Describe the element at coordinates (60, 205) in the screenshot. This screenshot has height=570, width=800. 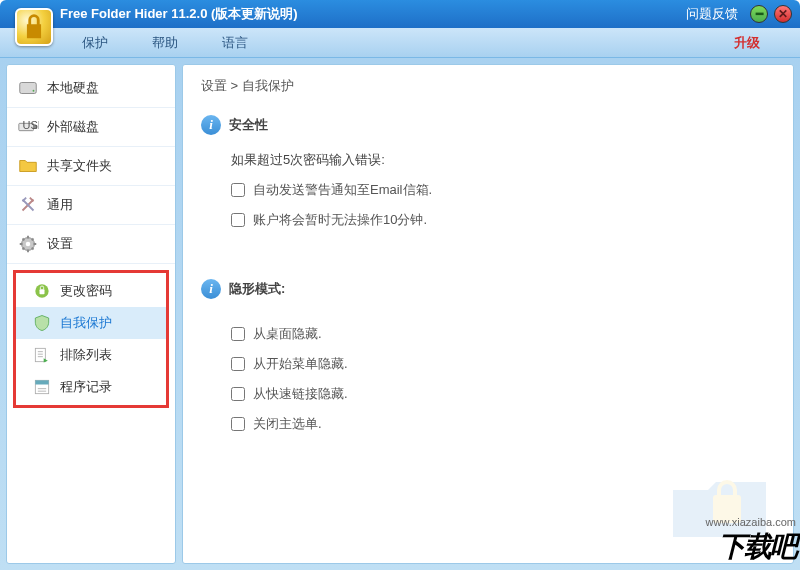
I see `sidebar-item-label: 通用` at that location.